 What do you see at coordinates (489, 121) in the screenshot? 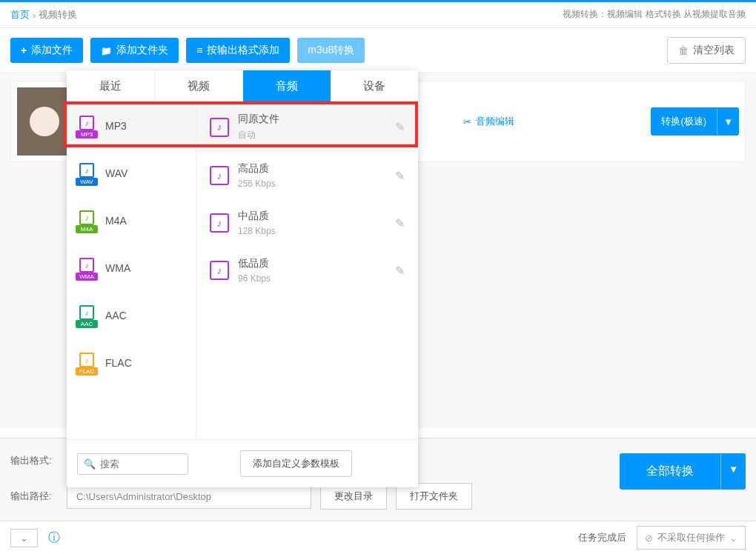
I see `audio-edit-button: 音频编辑` at bounding box center [489, 121].